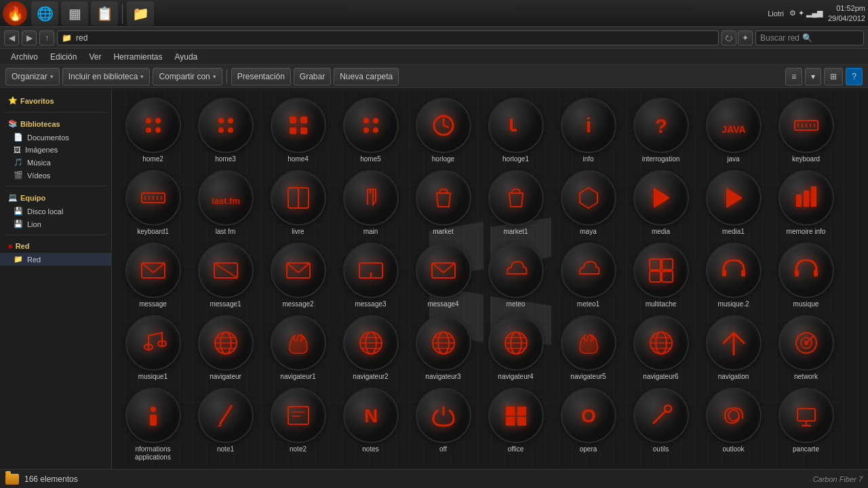 The height and width of the screenshot is (488, 868). Describe the element at coordinates (660, 424) in the screenshot. I see `icon-item-outils: outils` at that location.